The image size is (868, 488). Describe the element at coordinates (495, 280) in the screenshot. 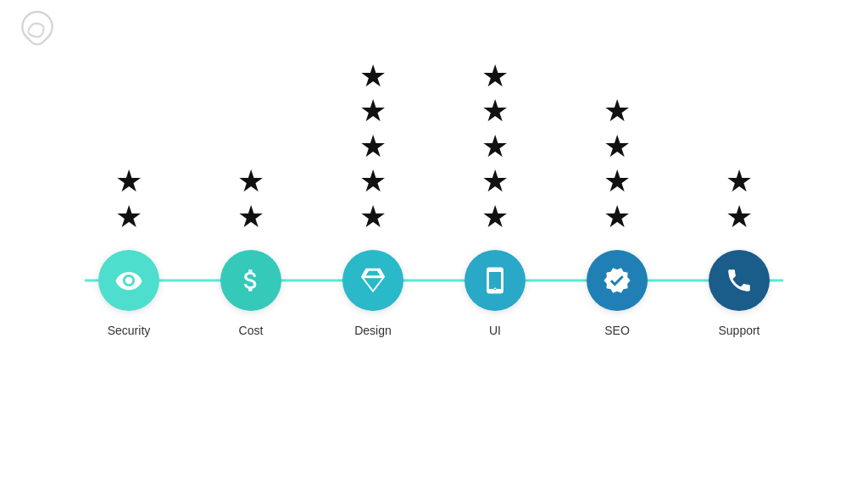

I see `timeline-item-ui` at that location.